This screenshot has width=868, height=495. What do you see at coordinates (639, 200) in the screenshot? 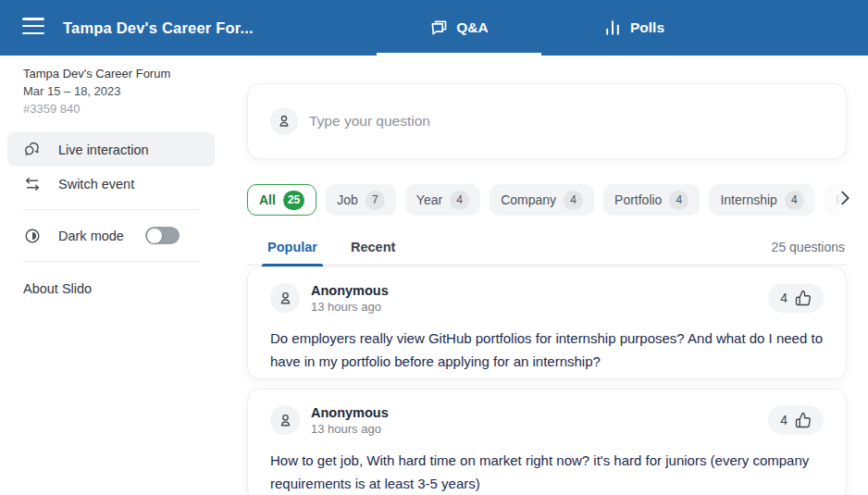
I see `chip-label: Portfolio` at bounding box center [639, 200].